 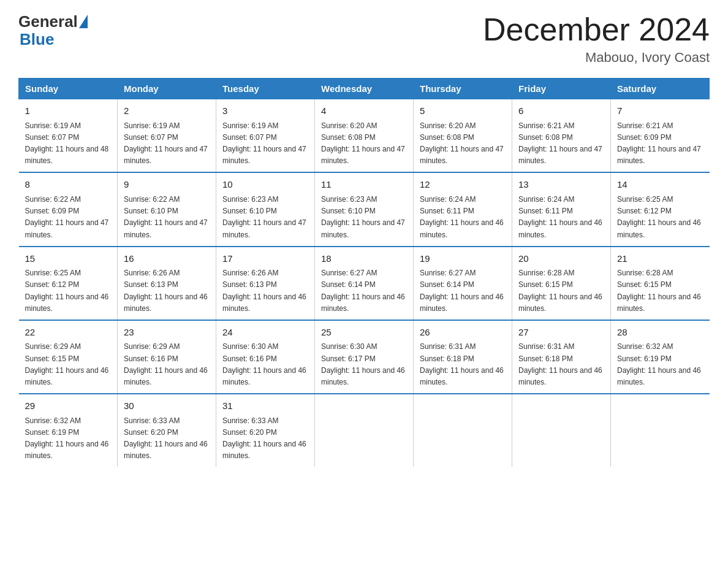 What do you see at coordinates (266, 431) in the screenshot?
I see `calendar-day-cell: 31Sunrise: 6:33 AMSunset: 6:20 PMDayligh…` at bounding box center [266, 431].